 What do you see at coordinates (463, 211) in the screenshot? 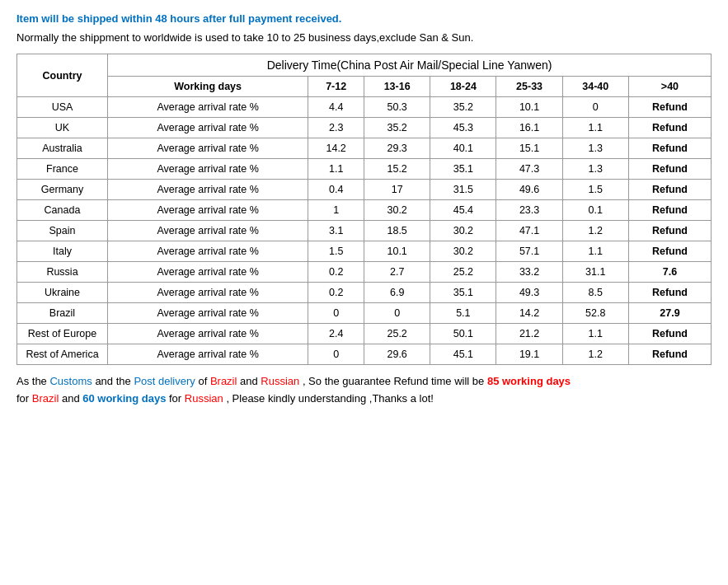
I see `rate-value: 45.4` at bounding box center [463, 211].